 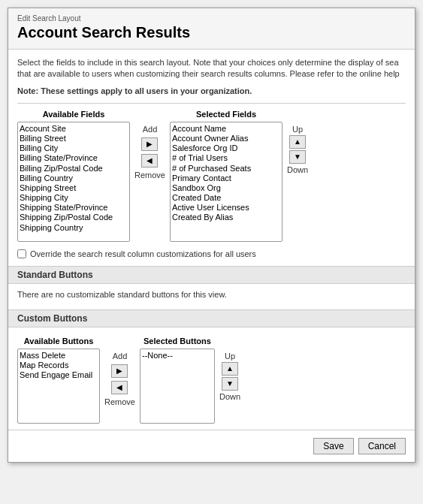 I want to click on edit-label: Edit Search Layout, so click(x=212, y=18).